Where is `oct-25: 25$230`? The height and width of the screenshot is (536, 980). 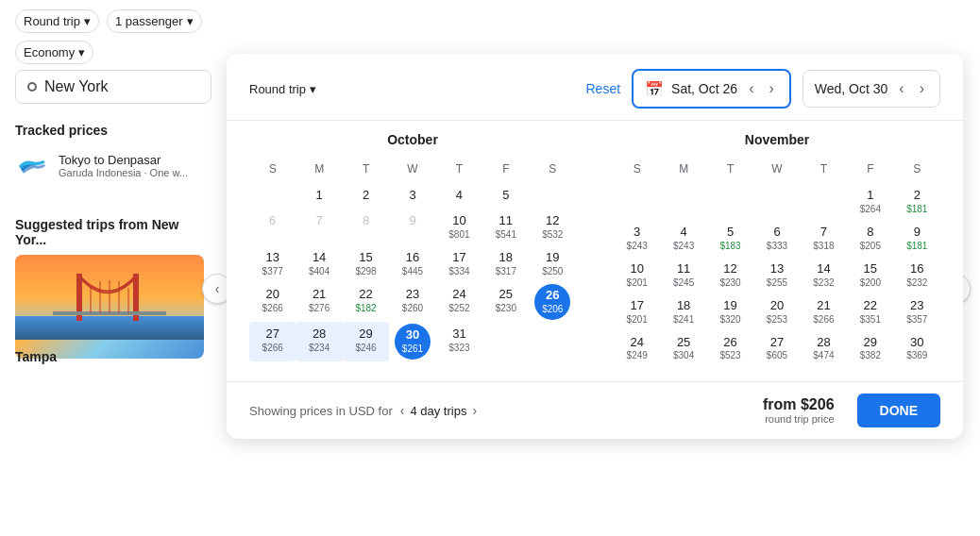
oct-25: 25$230 is located at coordinates (506, 302).